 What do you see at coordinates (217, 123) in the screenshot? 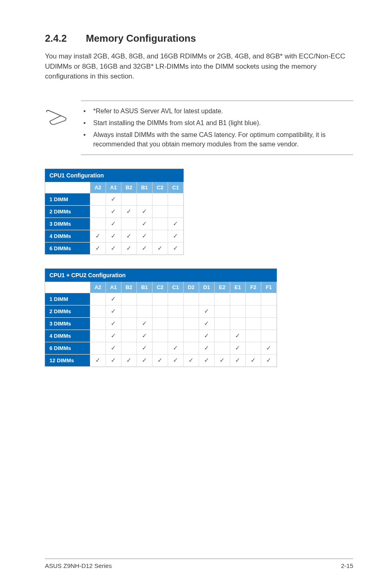
I see `note-item: Start installing the DIMMs from slot A1 …` at bounding box center [217, 123].